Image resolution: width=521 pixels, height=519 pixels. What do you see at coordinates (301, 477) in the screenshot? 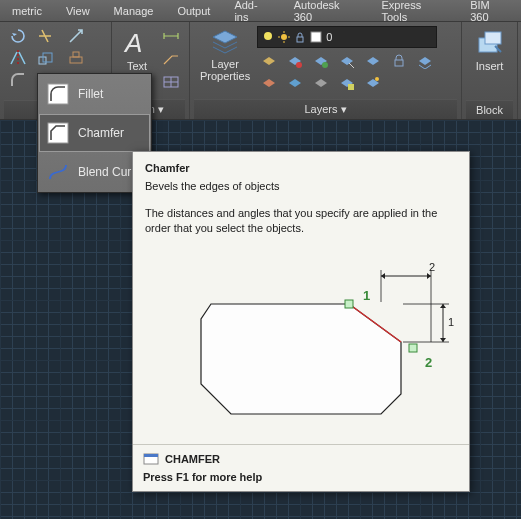
I see `tooltip-footer-hint: Press F1 for more help` at bounding box center [301, 477].